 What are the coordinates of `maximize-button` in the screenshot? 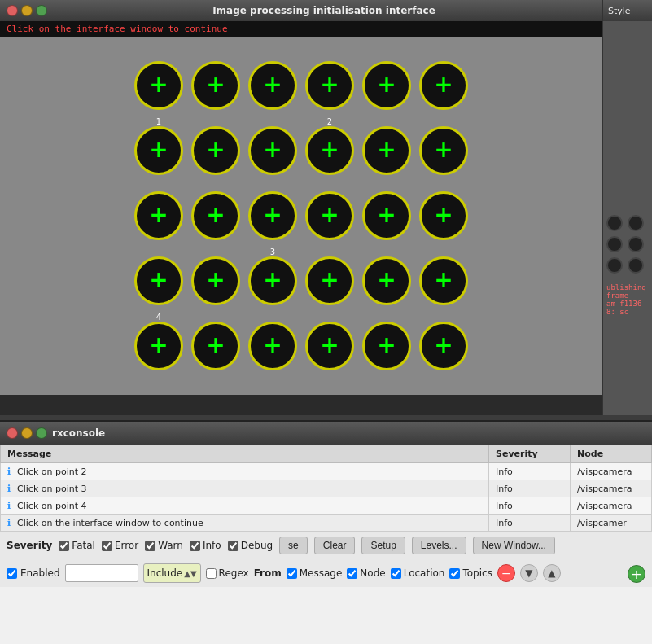 It's located at (42, 11).